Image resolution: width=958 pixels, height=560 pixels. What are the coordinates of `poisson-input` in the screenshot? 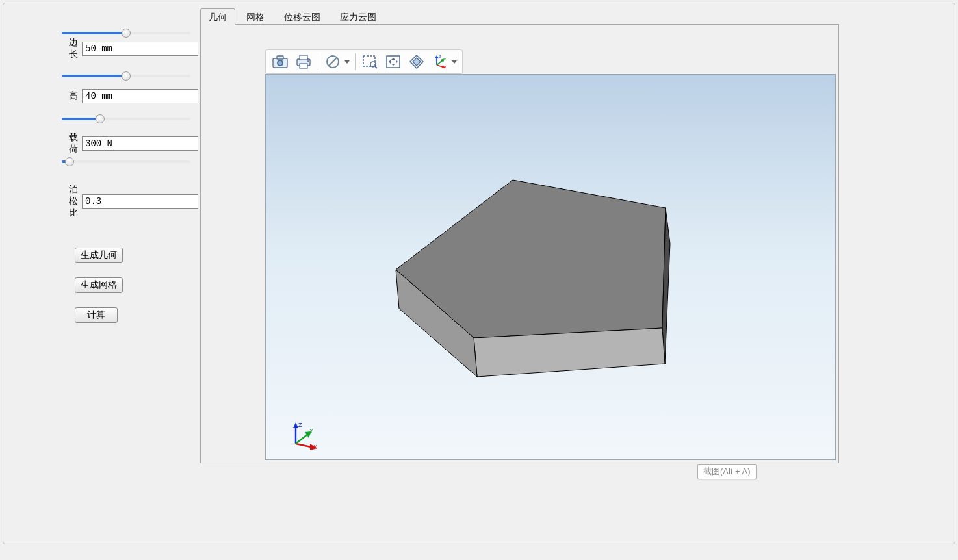 It's located at (140, 201).